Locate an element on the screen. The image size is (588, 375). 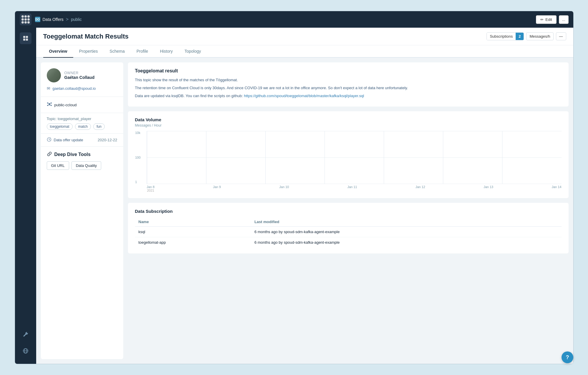
tab-topology: Topology is located at coordinates (193, 52).